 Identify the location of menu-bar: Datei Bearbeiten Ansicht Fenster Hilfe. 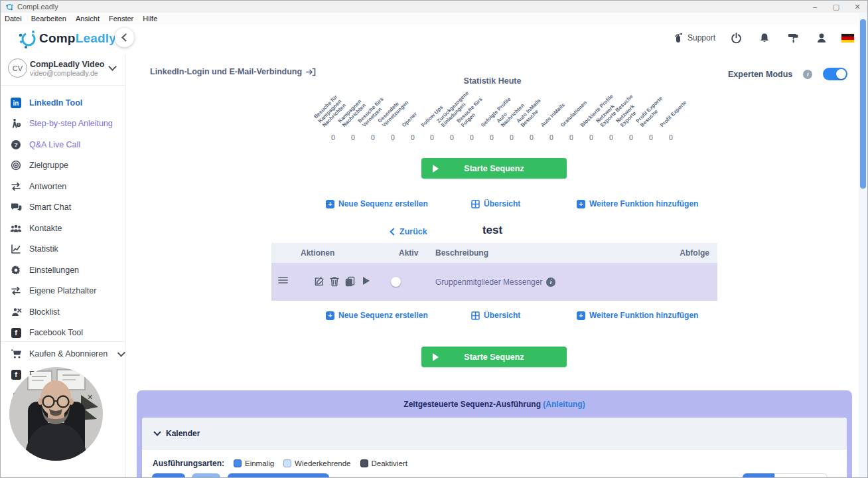
(434, 19).